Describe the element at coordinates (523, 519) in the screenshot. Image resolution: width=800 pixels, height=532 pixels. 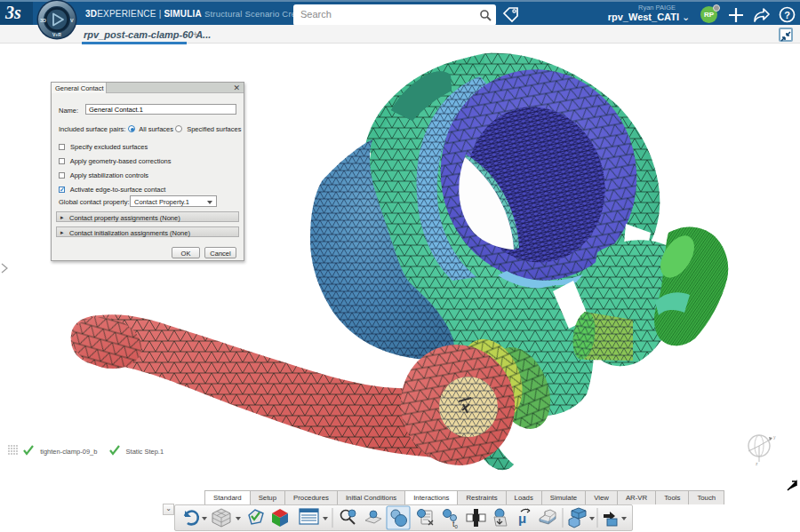
I see `svg-text: μ` at that location.